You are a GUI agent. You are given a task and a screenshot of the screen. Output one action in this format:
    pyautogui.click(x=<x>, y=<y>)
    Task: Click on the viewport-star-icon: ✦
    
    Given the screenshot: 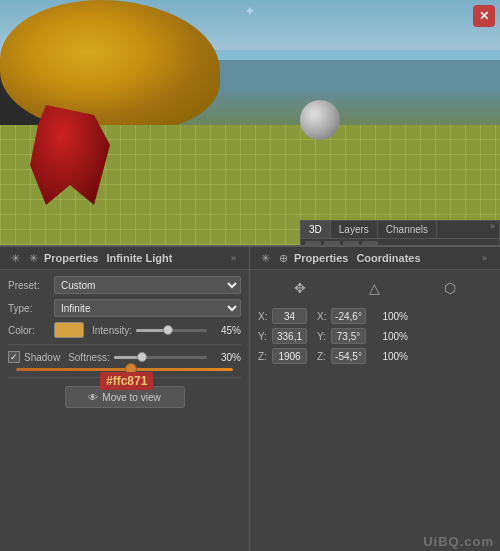 What is the action you would take?
    pyautogui.click(x=250, y=11)
    